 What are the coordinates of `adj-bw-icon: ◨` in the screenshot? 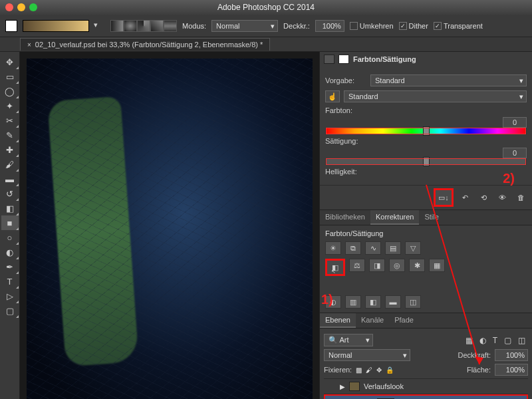 It's located at (377, 265).